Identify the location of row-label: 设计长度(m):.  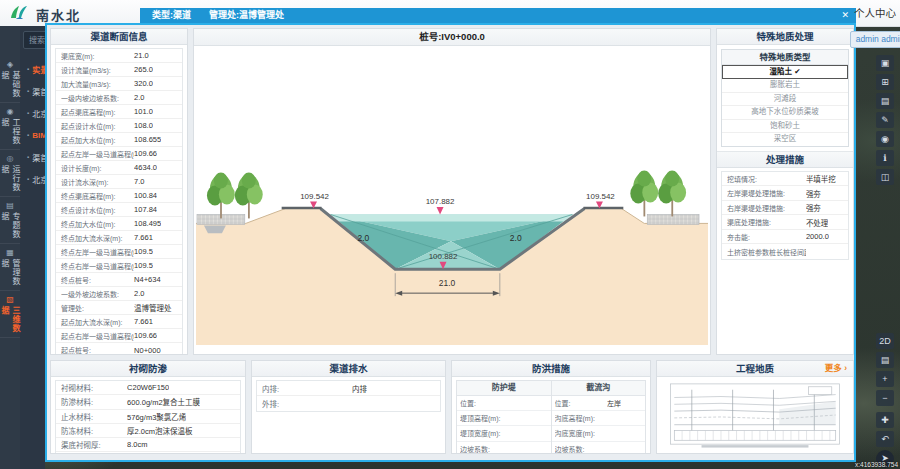
(98, 168).